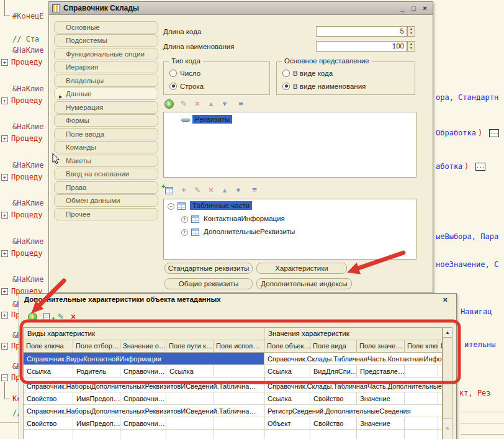 This screenshot has width=504, height=439. What do you see at coordinates (241, 9) in the screenshot?
I see `catalog-dialog-titlebar: Справочник Склады _ □ ×` at bounding box center [241, 9].